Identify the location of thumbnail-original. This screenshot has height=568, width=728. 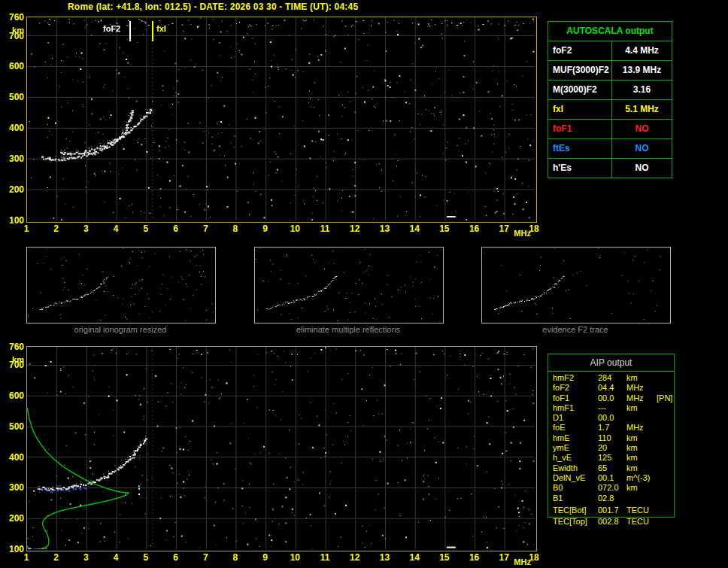
(121, 285).